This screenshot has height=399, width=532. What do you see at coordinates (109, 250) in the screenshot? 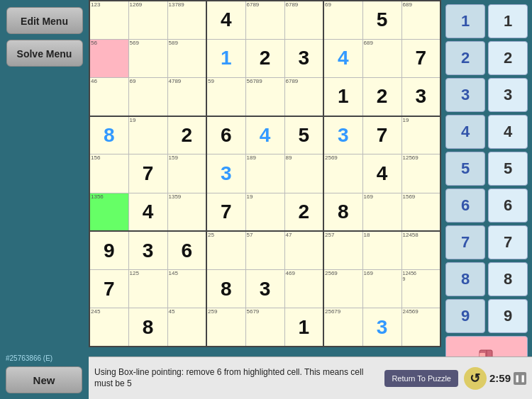
I see `cell-r7c1: 9` at bounding box center [109, 250].